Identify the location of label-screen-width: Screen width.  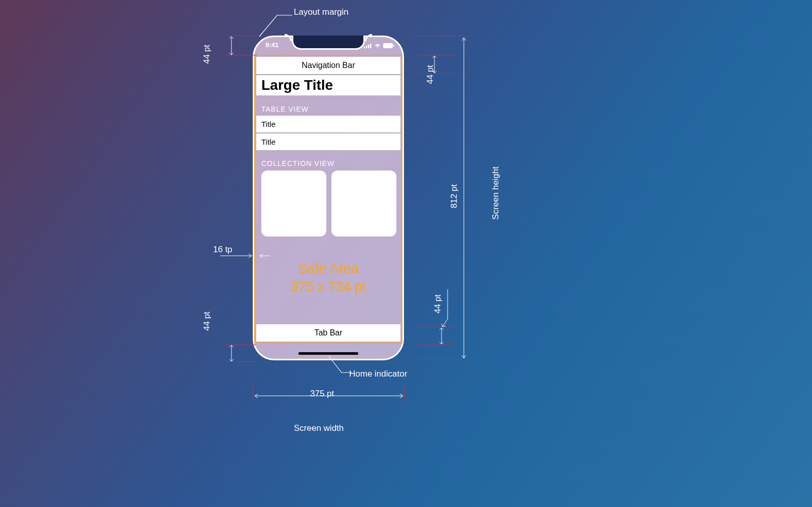
(319, 428).